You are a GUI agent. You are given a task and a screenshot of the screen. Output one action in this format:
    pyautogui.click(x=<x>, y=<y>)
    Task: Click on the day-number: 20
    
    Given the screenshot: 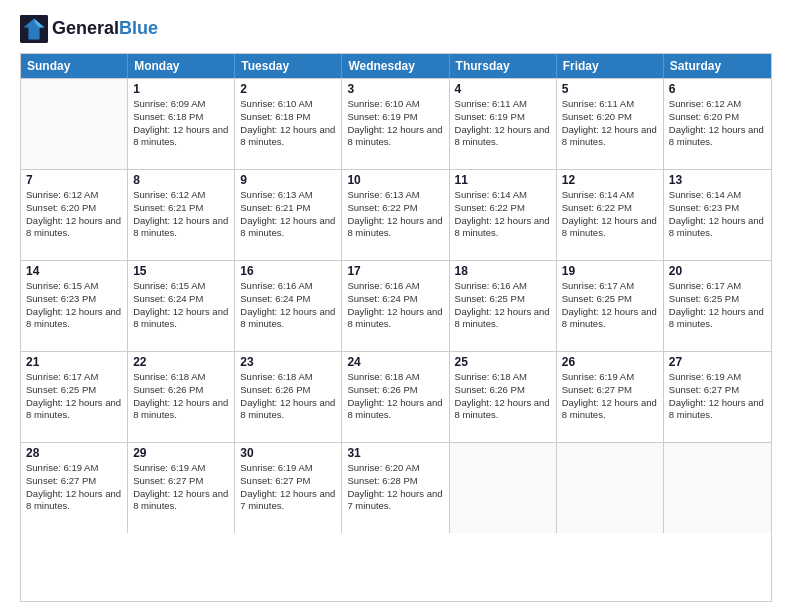 What is the action you would take?
    pyautogui.click(x=718, y=271)
    